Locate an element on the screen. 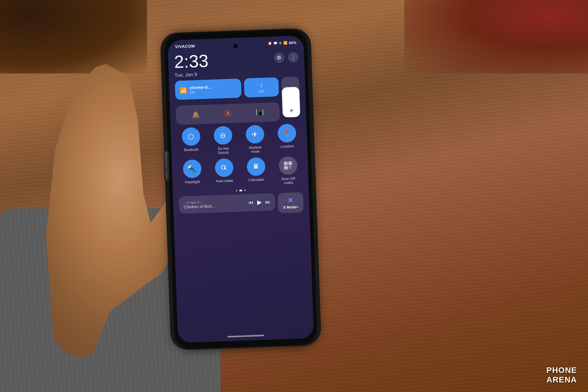 The height and width of the screenshot is (392, 588). location-icon: 📍 is located at coordinates (287, 133).